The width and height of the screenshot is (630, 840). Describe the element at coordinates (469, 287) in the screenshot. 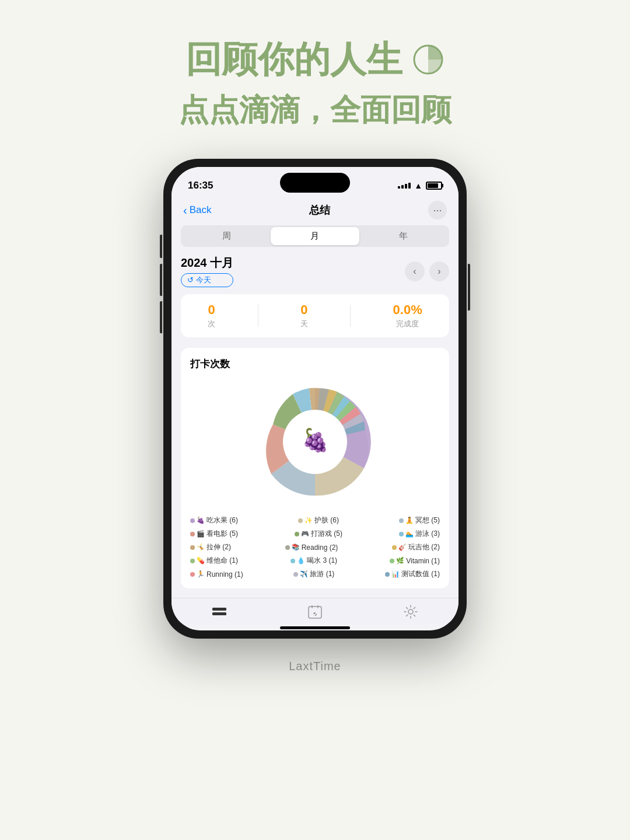

I see `power-button` at that location.